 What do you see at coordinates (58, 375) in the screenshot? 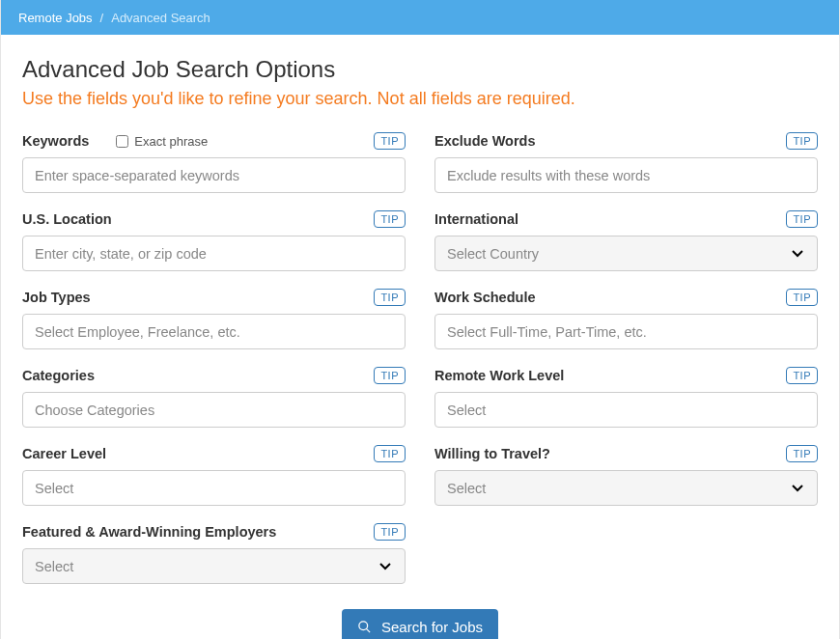
I see `categories-label: Categories` at bounding box center [58, 375].